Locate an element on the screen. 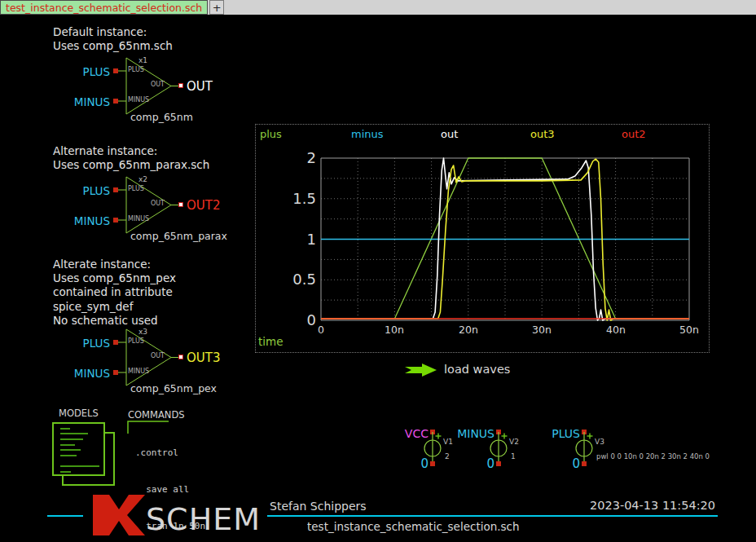 The image size is (756, 542). xschem-logo-text: SCHEM is located at coordinates (204, 519).